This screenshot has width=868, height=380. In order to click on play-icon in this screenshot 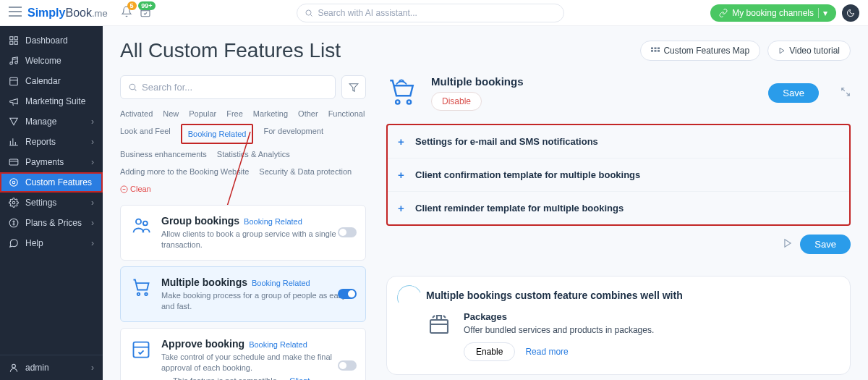, I will do `click(788, 245)`.